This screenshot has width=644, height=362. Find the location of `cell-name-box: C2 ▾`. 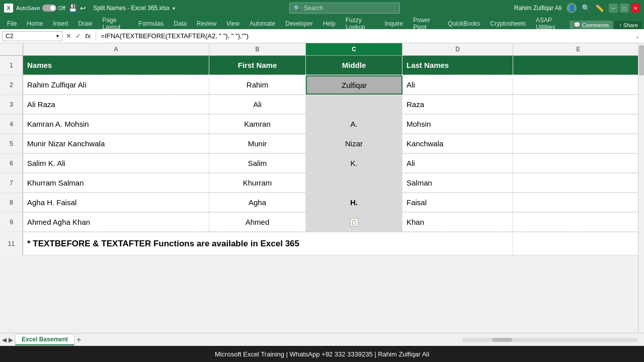

cell-name-box: C2 ▾ is located at coordinates (32, 36).